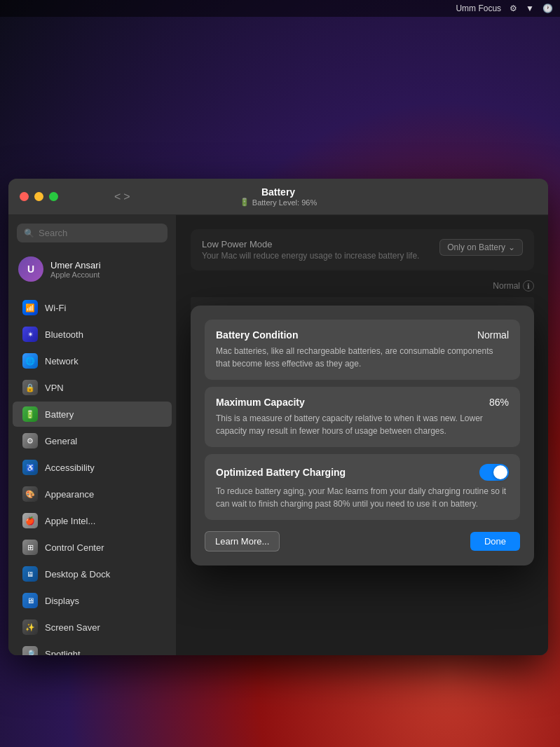 This screenshot has height=747, width=560. I want to click on learn-more-button: Learn More..., so click(243, 541).